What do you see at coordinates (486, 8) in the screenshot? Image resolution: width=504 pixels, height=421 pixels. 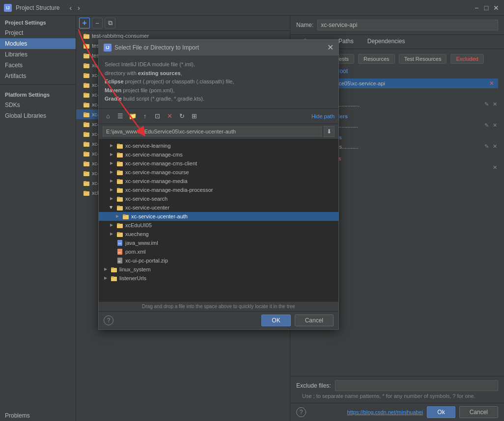 I see `maximize-button: □` at bounding box center [486, 8].